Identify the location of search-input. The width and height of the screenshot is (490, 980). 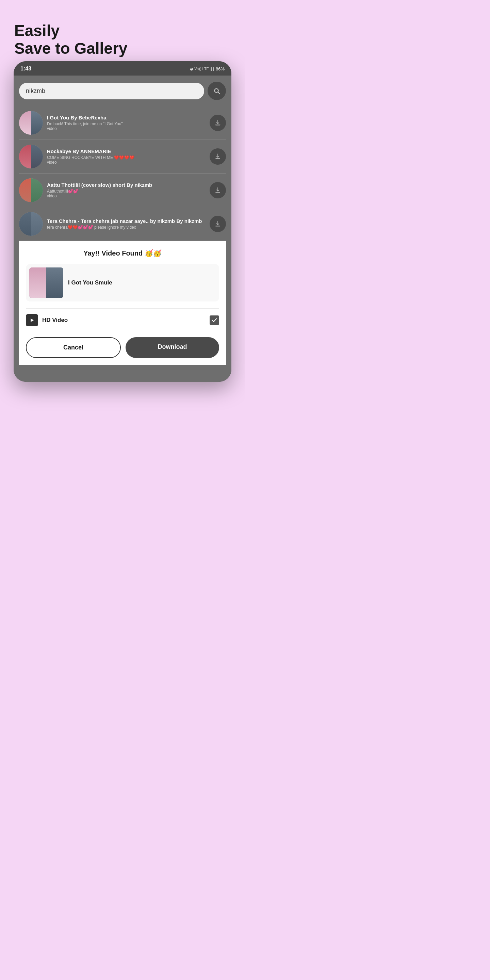
(112, 91).